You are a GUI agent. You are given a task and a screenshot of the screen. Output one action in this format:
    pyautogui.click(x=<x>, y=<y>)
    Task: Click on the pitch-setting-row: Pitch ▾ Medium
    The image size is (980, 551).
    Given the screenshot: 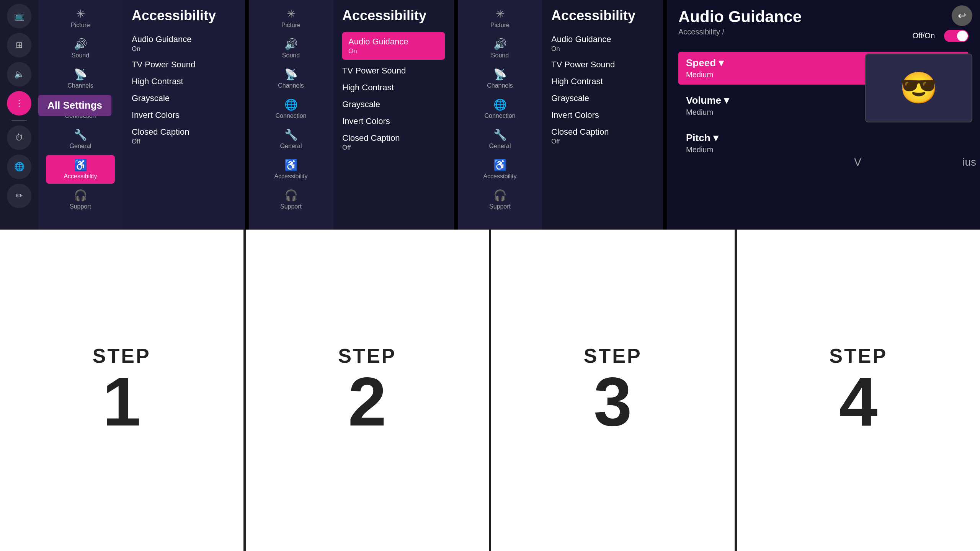 What is the action you would take?
    pyautogui.click(x=823, y=143)
    